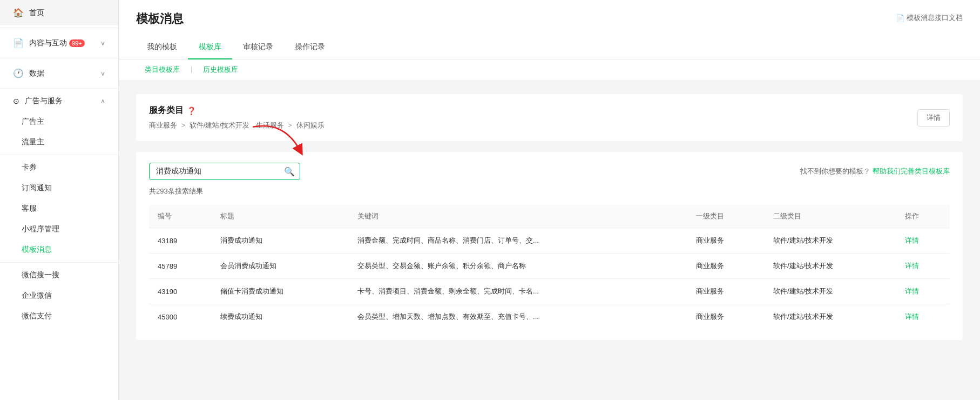 This screenshot has height=400, width=980. What do you see at coordinates (280, 292) in the screenshot?
I see `cell-title: 储值卡消费成功通知` at bounding box center [280, 292].